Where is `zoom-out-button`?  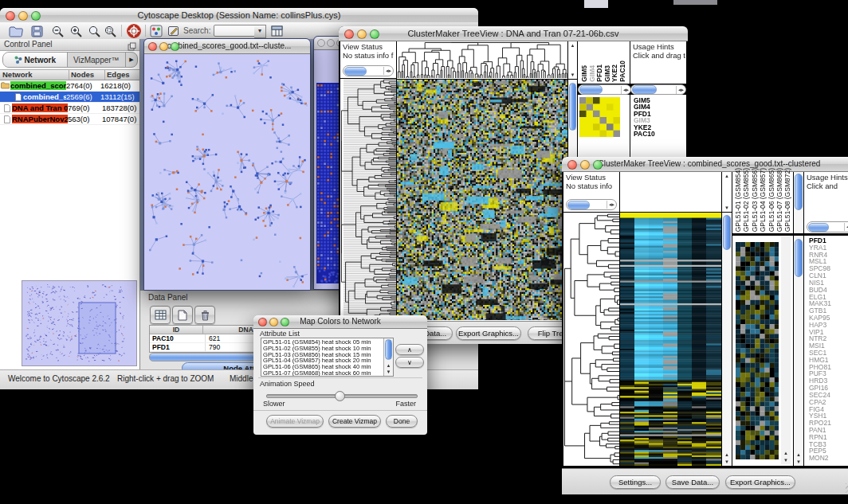 zoom-out-button is located at coordinates (57, 31).